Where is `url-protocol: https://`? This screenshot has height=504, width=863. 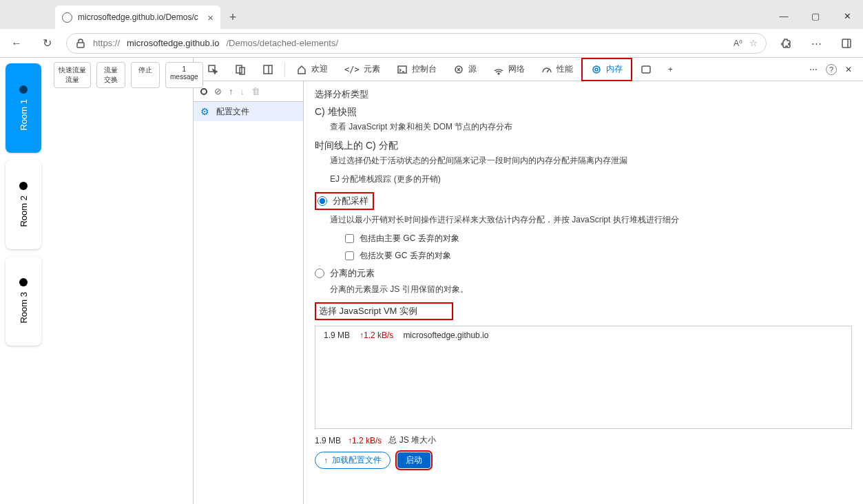
url-protocol: https:// is located at coordinates (106, 43).